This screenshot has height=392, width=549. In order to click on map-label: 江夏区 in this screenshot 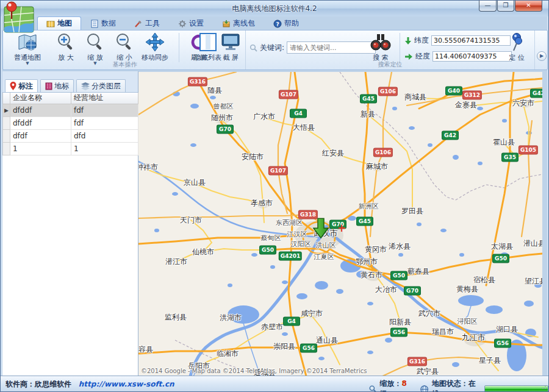, I will do `click(325, 257)`.